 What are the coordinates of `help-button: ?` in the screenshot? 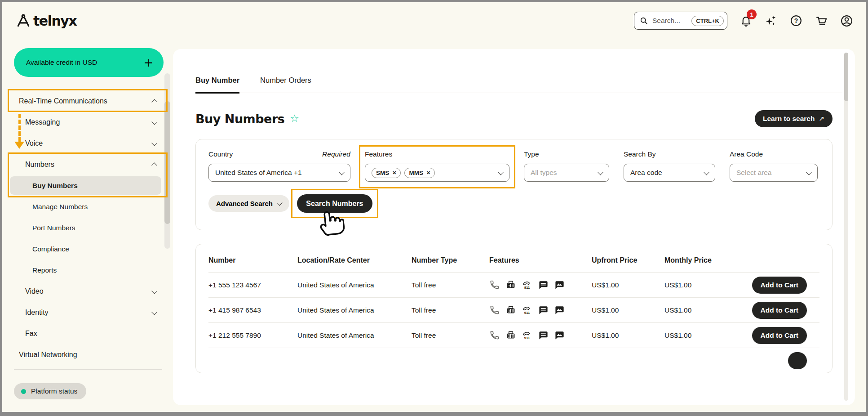 It's located at (796, 21).